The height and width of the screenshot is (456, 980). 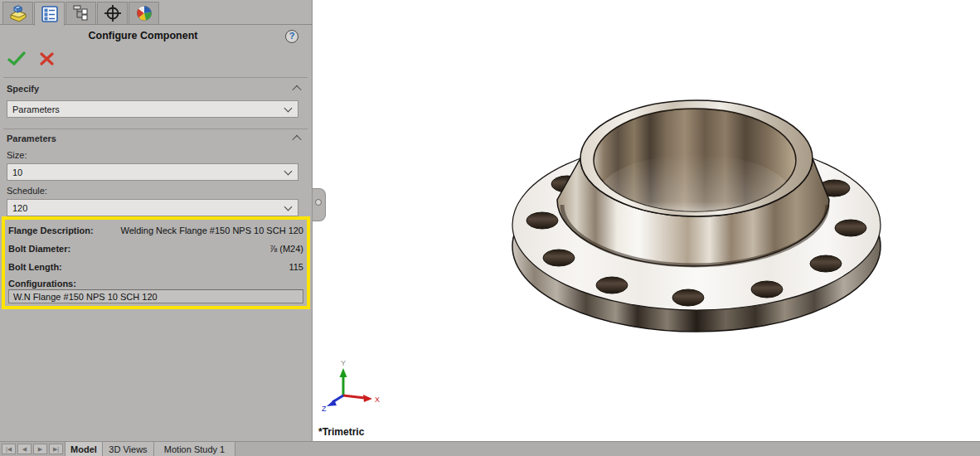 I want to click on section-specify: Specify, so click(x=155, y=89).